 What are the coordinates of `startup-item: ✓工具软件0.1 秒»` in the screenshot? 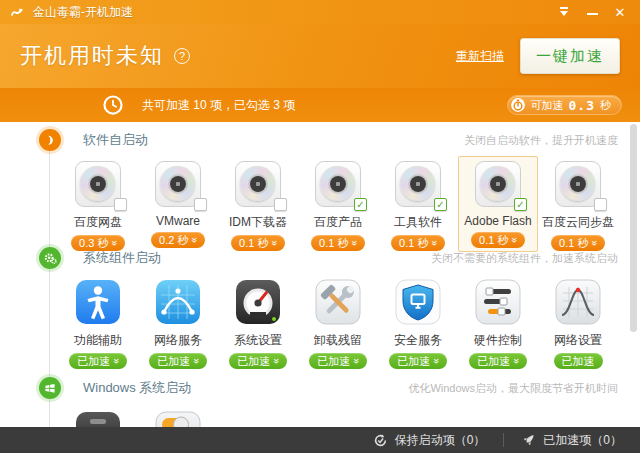 It's located at (418, 204).